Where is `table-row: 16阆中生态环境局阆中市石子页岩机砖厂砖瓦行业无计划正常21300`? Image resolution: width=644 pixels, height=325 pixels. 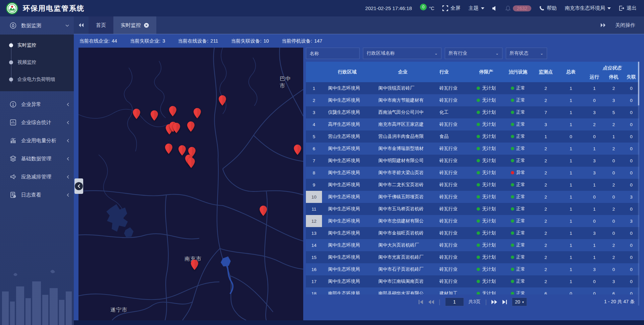 table-row: 16阆中生态环境局阆中市石子页岩机砖厂砖瓦行业无计划正常21300 is located at coordinates (473, 269).